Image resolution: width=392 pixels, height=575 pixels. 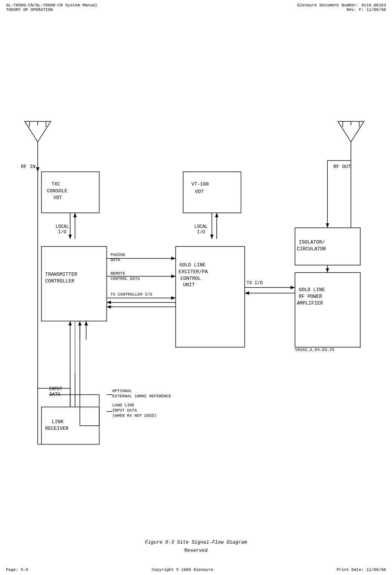 I want to click on svg-text: CONSOLE, so click(x=58, y=191).